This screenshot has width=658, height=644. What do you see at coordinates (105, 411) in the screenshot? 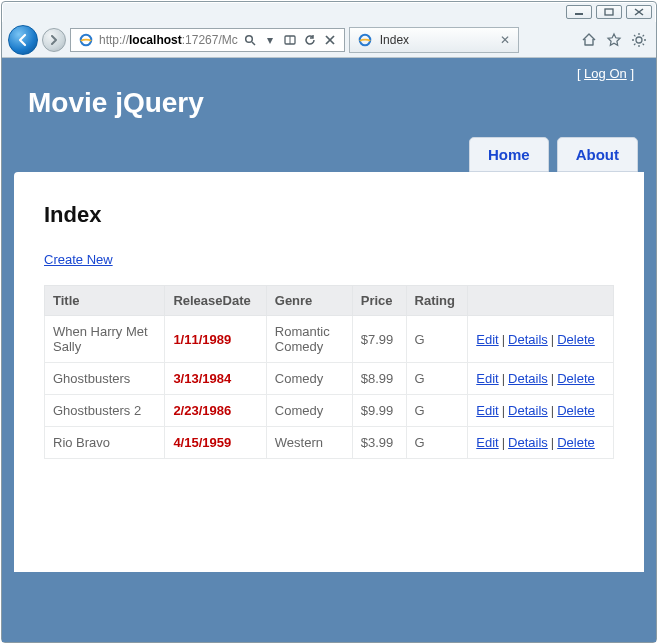
I see `cell-title: Ghostbusters 2` at bounding box center [105, 411].